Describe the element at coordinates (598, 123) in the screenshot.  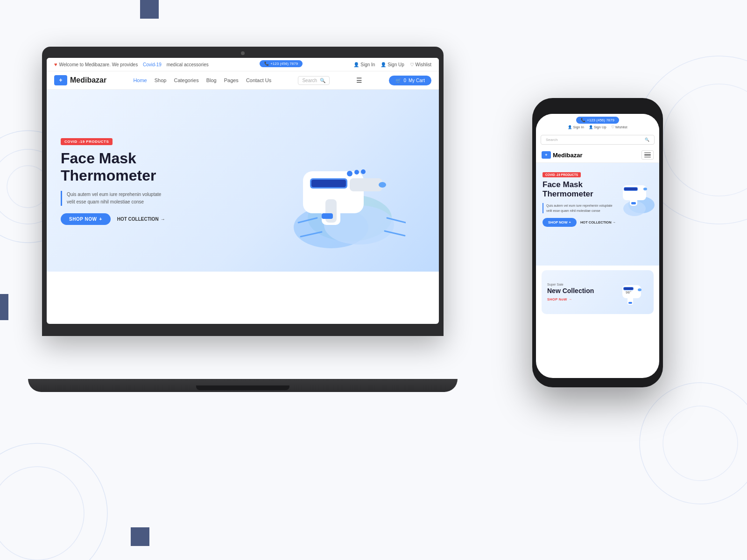
I see `phone-topbar: 📞 +123 (456) 7879 👤 Sign In 👤 Sign Up ♡ …` at that location.